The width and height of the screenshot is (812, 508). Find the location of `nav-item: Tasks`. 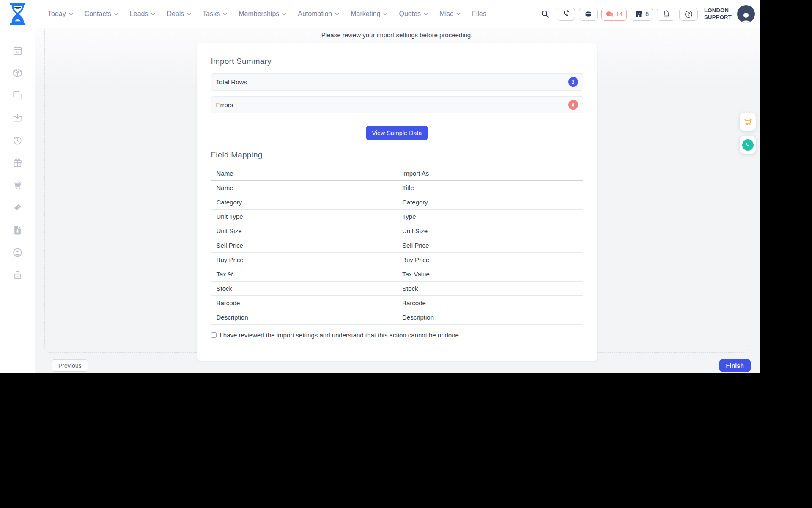

nav-item: Tasks is located at coordinates (215, 14).